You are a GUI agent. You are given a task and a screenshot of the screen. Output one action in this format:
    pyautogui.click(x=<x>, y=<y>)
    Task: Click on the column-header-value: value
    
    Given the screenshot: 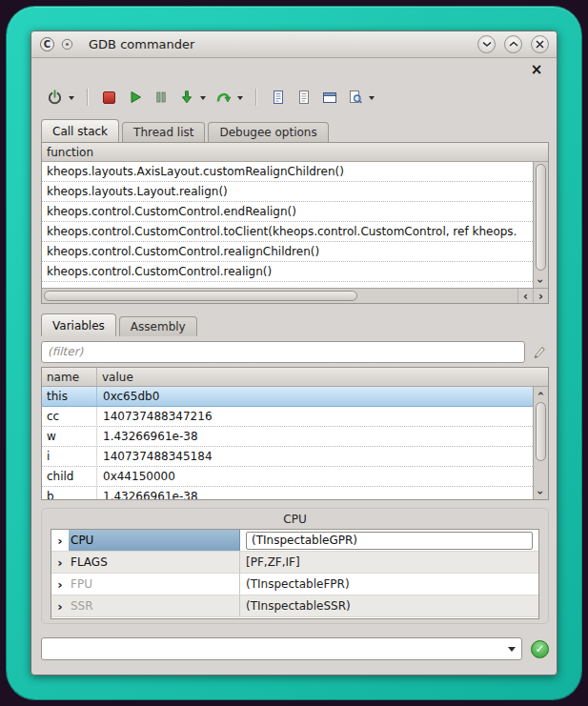 What is the action you would take?
    pyautogui.click(x=322, y=377)
    